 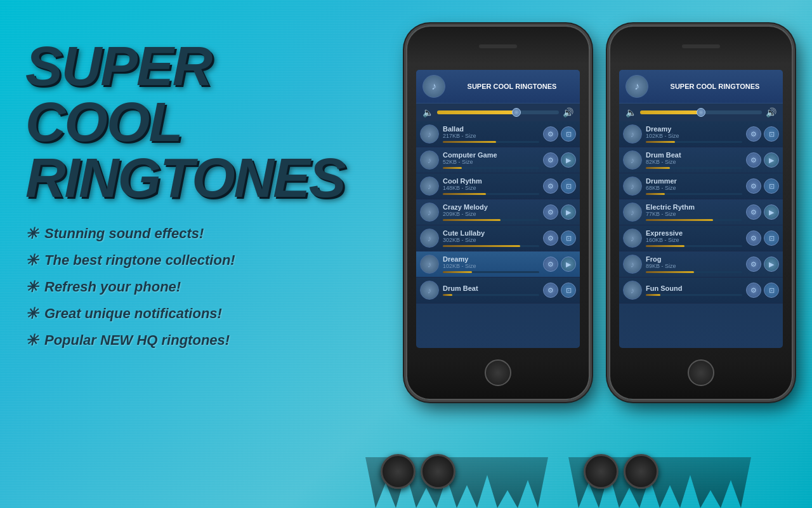 What do you see at coordinates (168, 122) in the screenshot?
I see `app-title: SUPER COOL RINGTONES` at bounding box center [168, 122].